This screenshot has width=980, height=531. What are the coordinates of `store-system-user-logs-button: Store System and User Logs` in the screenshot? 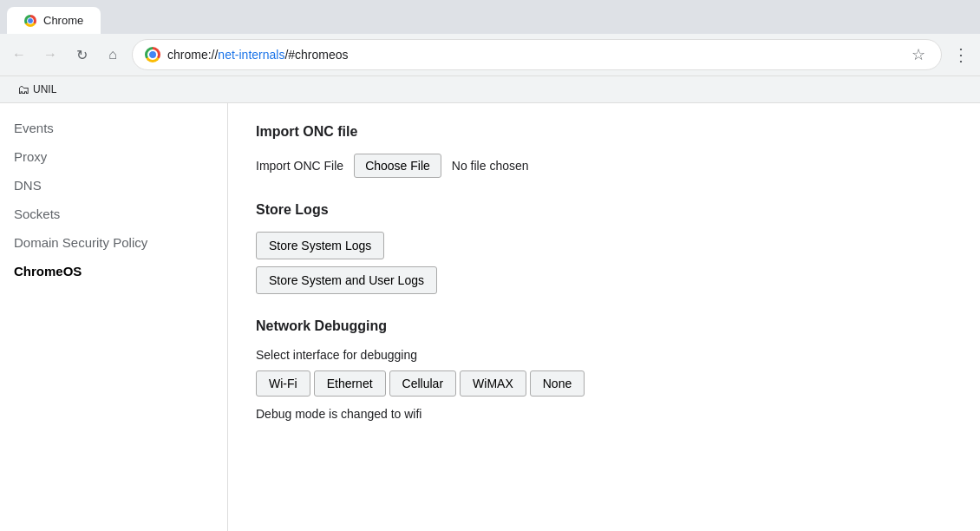 It's located at (347, 280).